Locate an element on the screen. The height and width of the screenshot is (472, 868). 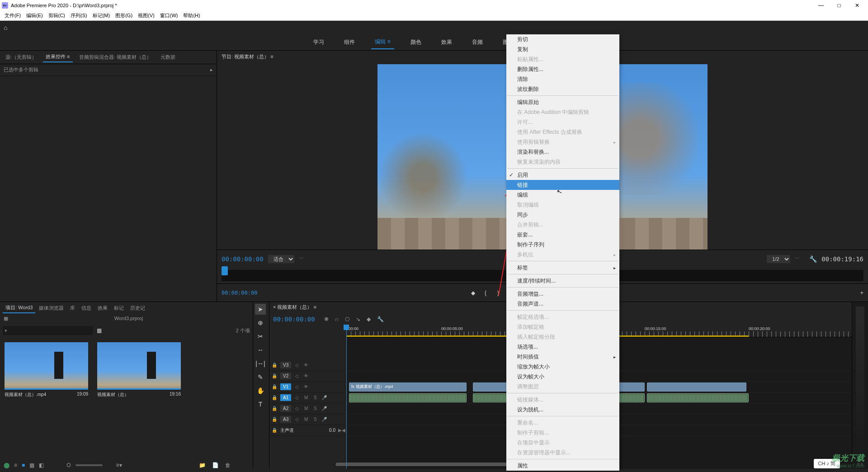
context-menu-item: 设为帧大小 is located at coordinates (563, 377).